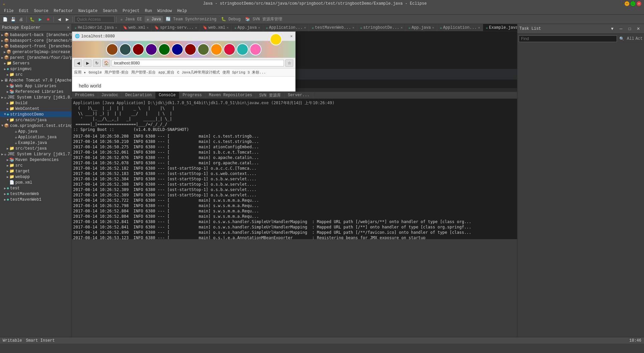  Describe the element at coordinates (422, 27) in the screenshot. I see `tab-app2: ☕App.java✕` at that location.